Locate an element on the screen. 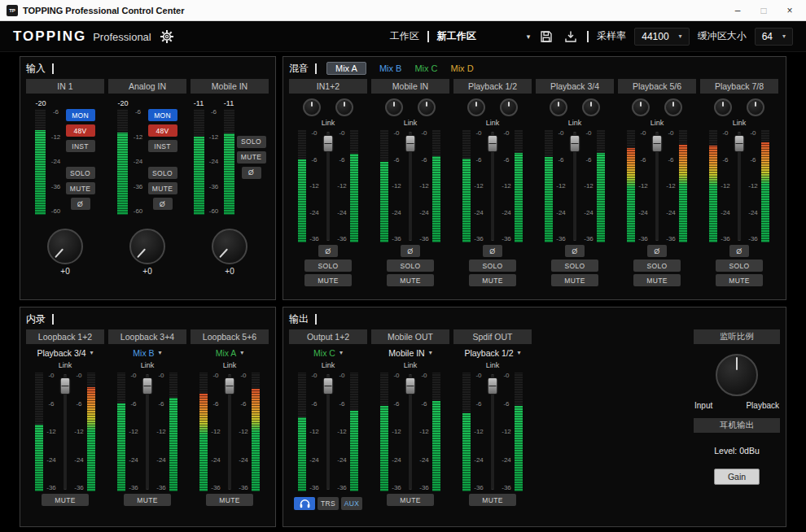 Image resolution: width=806 pixels, height=532 pixels. settings-gear-button is located at coordinates (167, 37).